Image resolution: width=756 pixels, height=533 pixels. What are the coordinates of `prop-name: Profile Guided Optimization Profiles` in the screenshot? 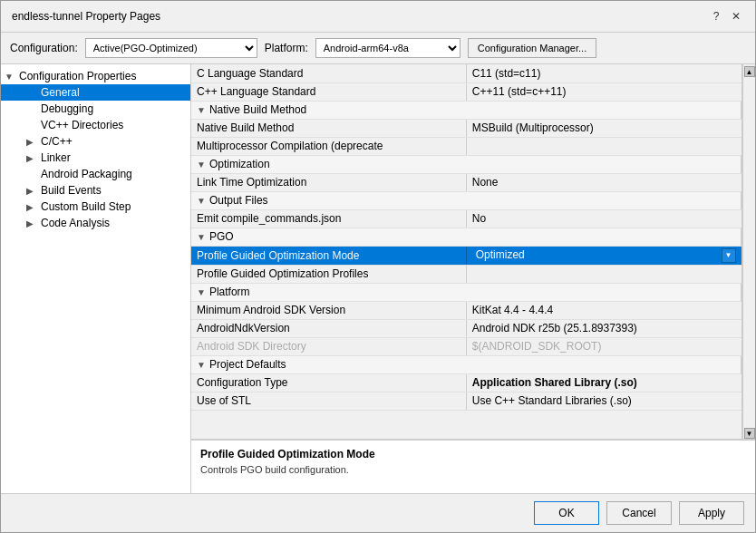 It's located at (328, 274).